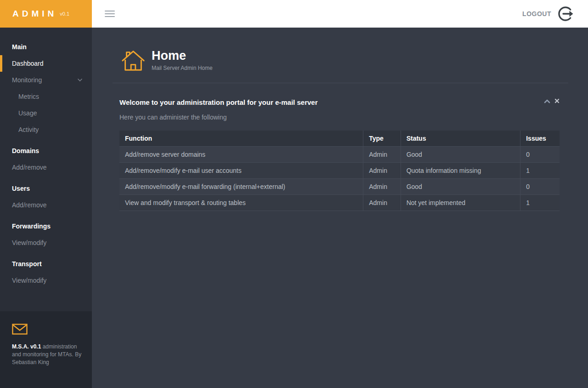  Describe the element at coordinates (46, 63) in the screenshot. I see `sidebar-item-dashboard: Dashboard` at that location.